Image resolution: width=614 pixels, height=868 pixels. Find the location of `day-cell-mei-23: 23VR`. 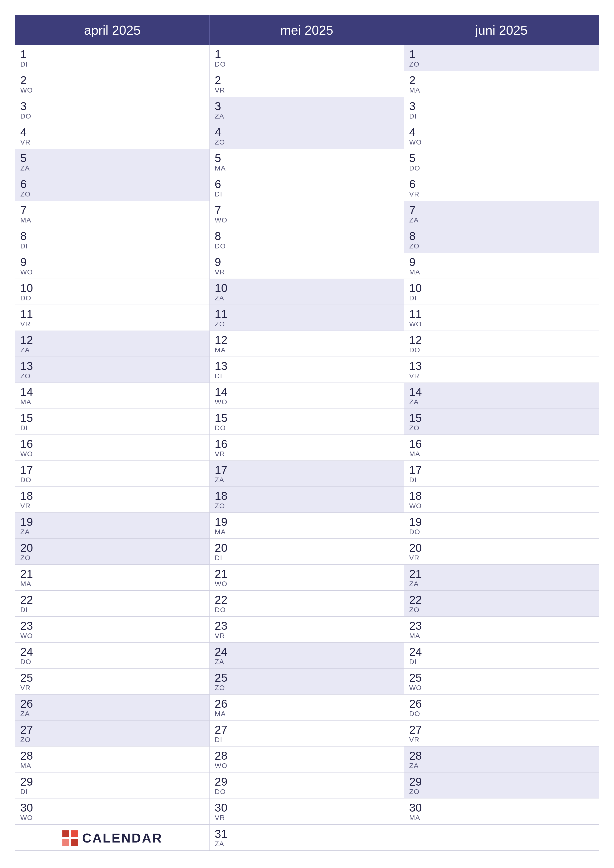

day-cell-mei-23: 23VR is located at coordinates (307, 630).